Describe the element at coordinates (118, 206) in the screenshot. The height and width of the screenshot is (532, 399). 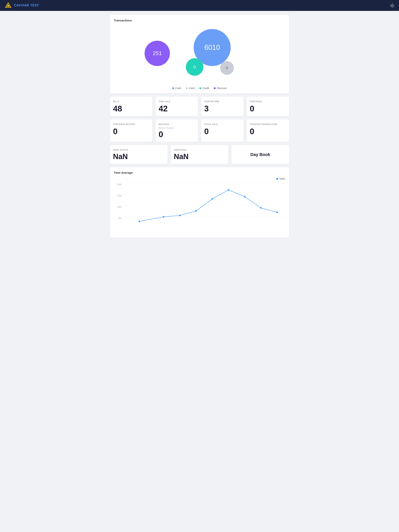
I see `y-axis: 2000 1500 1000 500` at that location.